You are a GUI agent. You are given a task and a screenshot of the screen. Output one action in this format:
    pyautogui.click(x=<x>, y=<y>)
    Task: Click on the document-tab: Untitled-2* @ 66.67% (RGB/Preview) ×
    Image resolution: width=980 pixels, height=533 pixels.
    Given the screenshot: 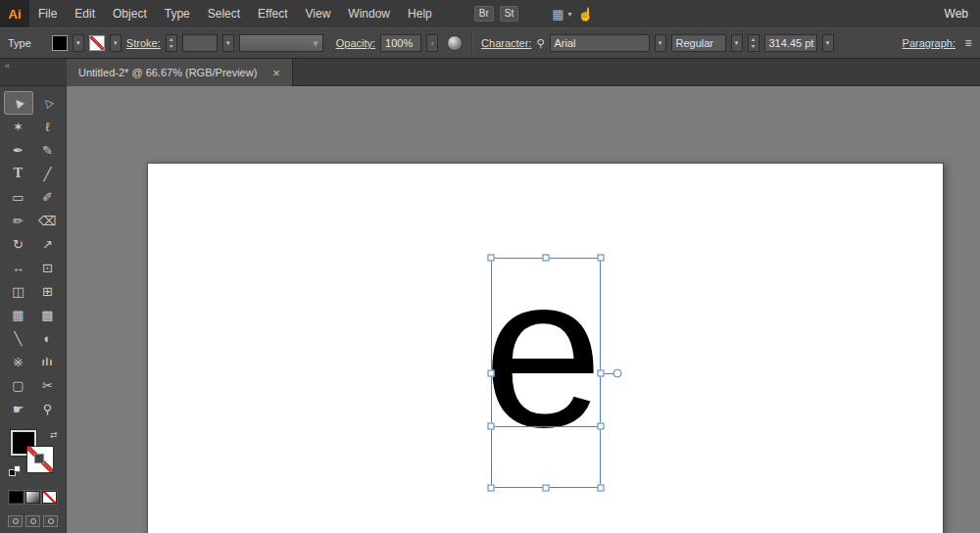 What is the action you would take?
    pyautogui.click(x=180, y=73)
    